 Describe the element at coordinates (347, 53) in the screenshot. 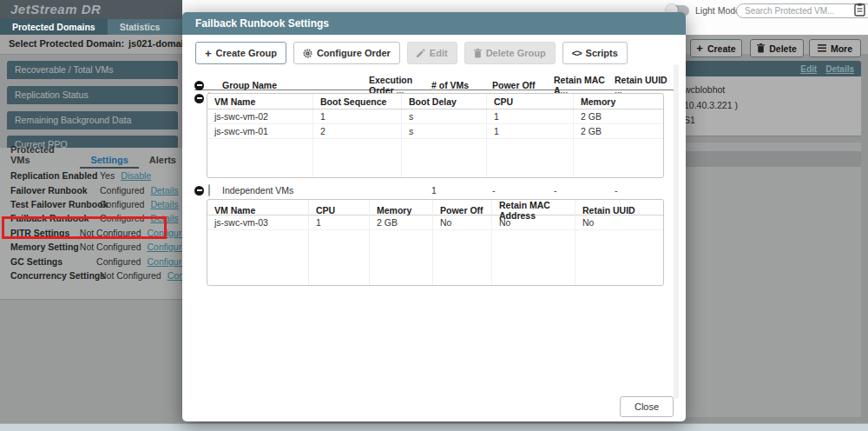

I see `configure-order-button: Configure Order` at that location.